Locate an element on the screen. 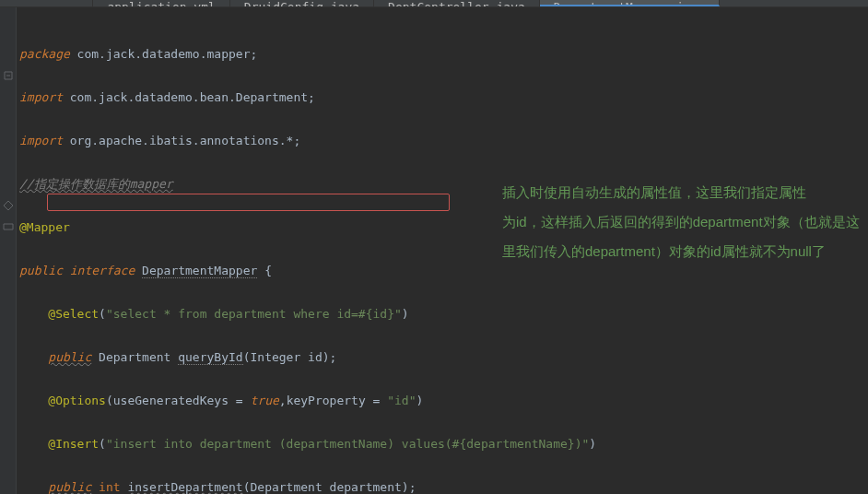  tab-label: DruidConfig.java is located at coordinates (302, 4).